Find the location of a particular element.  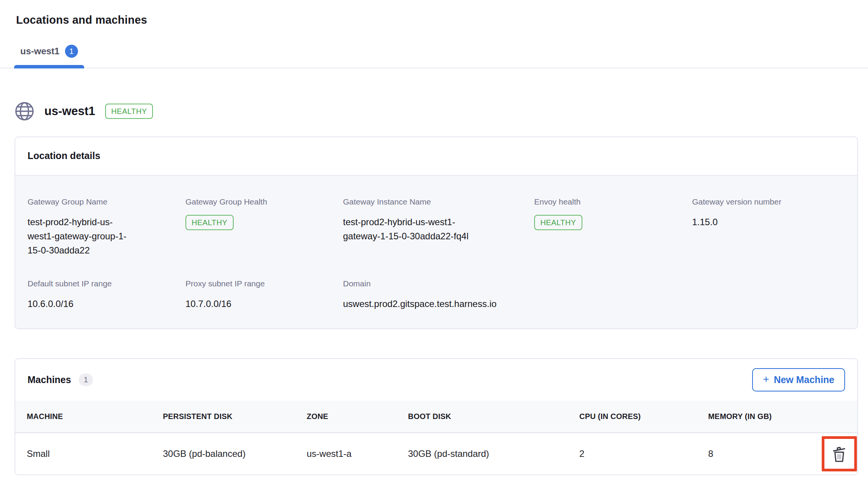

field-value: 10.6.0.0/16 is located at coordinates (106, 304).